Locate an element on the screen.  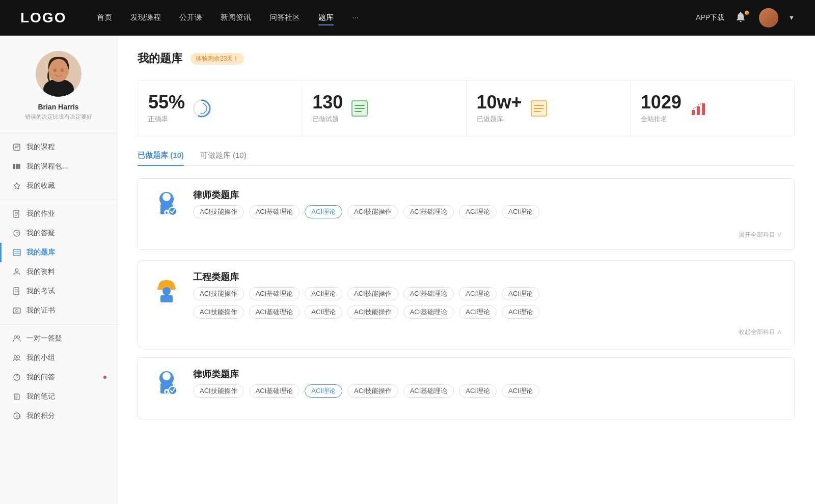
sidebar-item-qa: ? 我的答疑 is located at coordinates (58, 233).